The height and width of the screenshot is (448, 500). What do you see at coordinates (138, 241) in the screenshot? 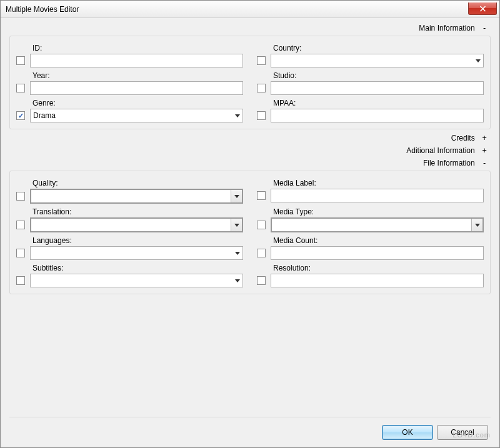
I see `languages-label: Languages:` at bounding box center [138, 241].